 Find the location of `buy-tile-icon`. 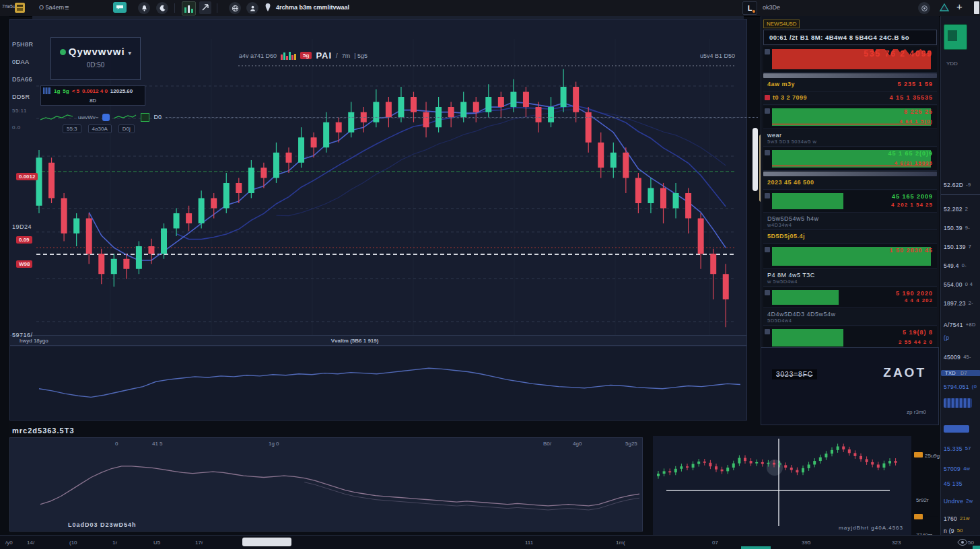

buy-tile-icon is located at coordinates (956, 37).